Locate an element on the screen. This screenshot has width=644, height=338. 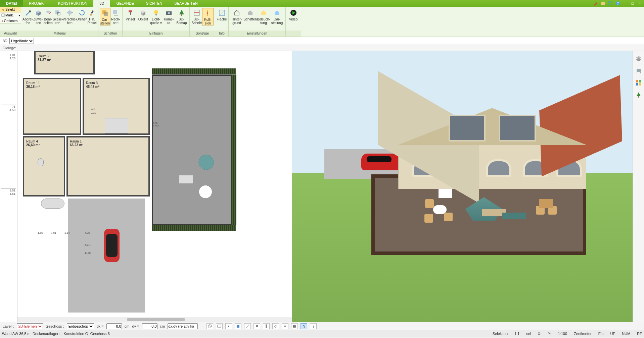
grid-icon is located at coordinates (610, 3).